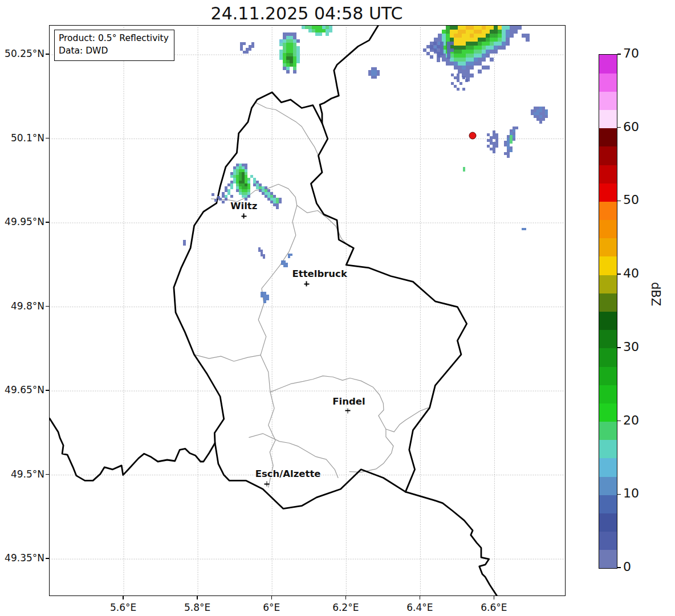 This screenshot has height=616, width=675. What do you see at coordinates (244, 206) in the screenshot?
I see `city-label: Wiltz` at bounding box center [244, 206].